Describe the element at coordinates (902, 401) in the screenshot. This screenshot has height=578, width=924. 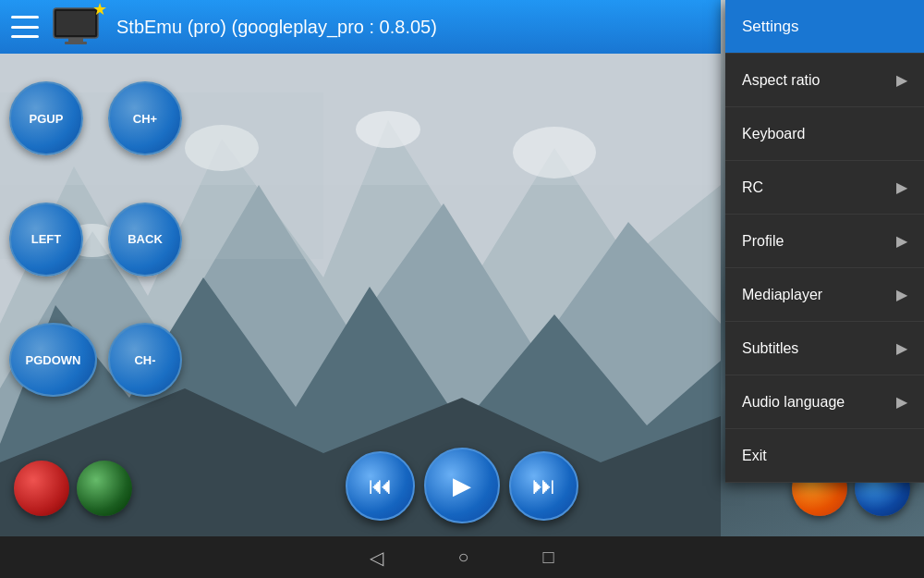
I see `menu-item-arrow-audio-language: ▶` at that location.